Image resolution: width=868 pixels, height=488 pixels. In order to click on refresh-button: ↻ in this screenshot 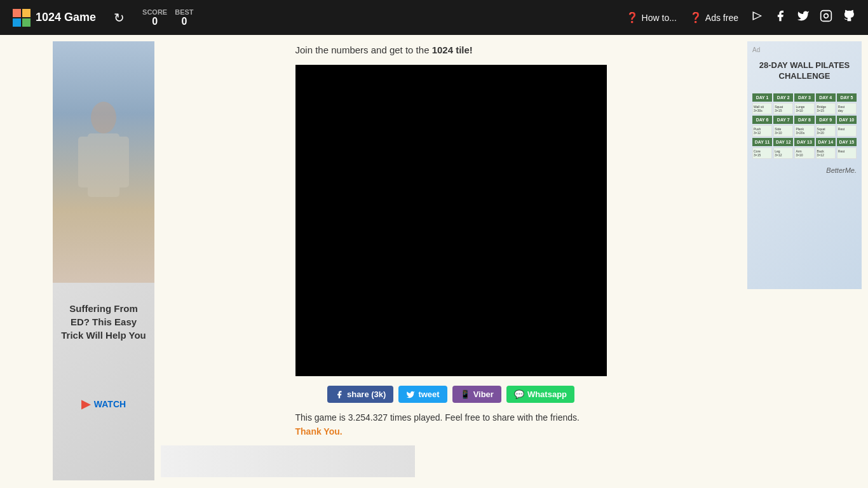, I will do `click(119, 18)`.